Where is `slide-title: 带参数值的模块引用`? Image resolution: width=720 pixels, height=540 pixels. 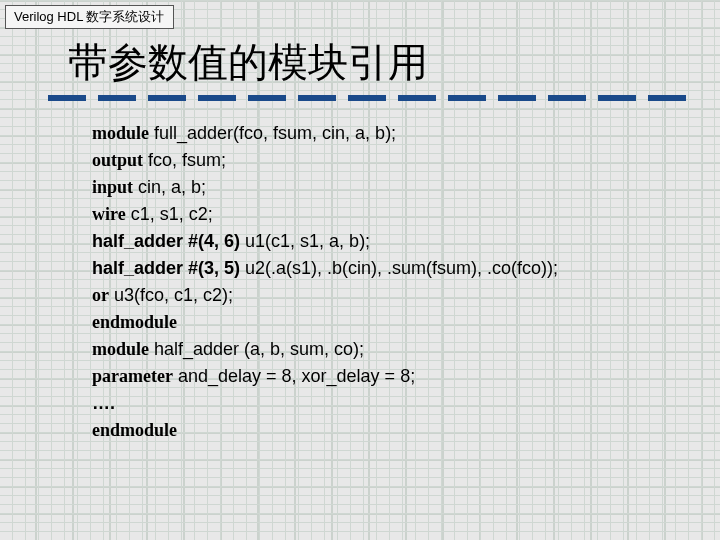 slide-title: 带参数值的模块引用 is located at coordinates (248, 62).